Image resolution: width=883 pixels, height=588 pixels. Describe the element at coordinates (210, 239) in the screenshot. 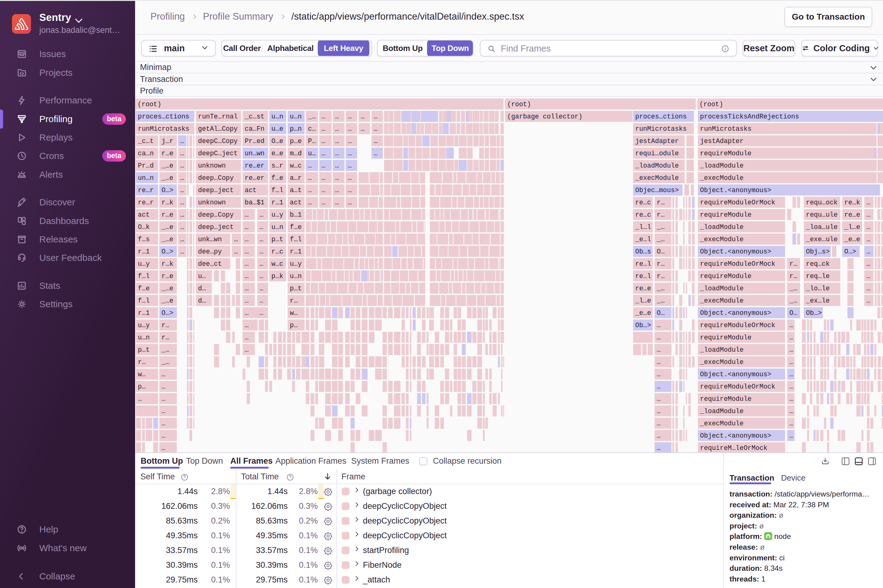

I see `svg-text: unk…wn` at that location.